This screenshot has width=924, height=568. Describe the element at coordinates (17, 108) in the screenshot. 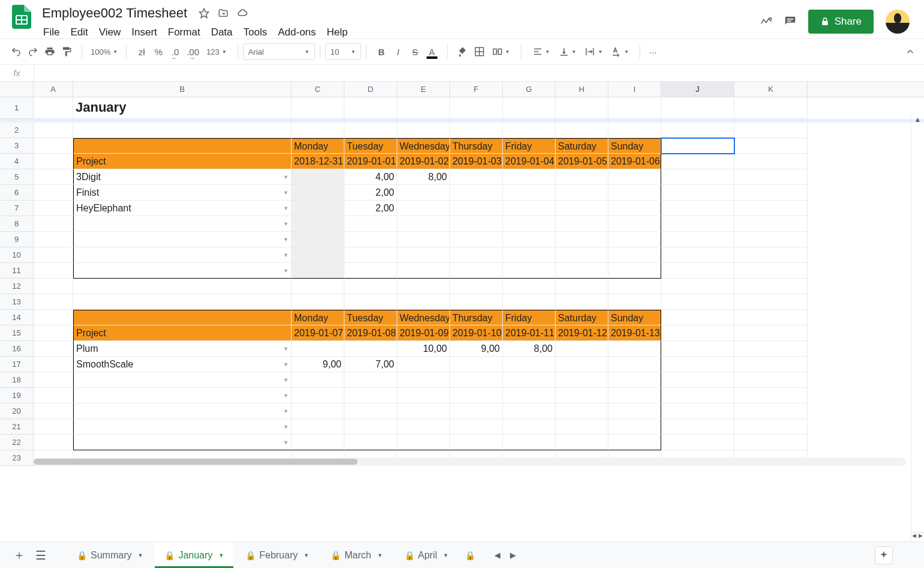

I see `row-header: 1` at that location.